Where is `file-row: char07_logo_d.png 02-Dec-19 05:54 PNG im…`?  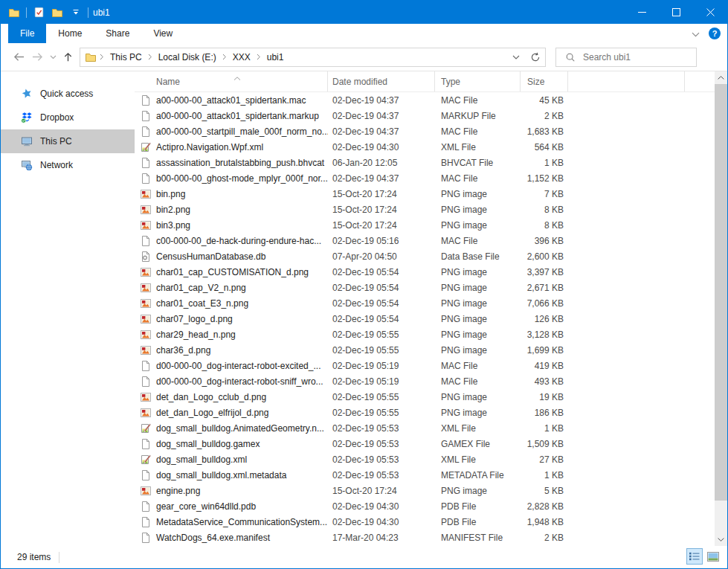
file-row: char07_logo_d.png 02-Dec-19 05:54 PNG im… is located at coordinates (425, 318).